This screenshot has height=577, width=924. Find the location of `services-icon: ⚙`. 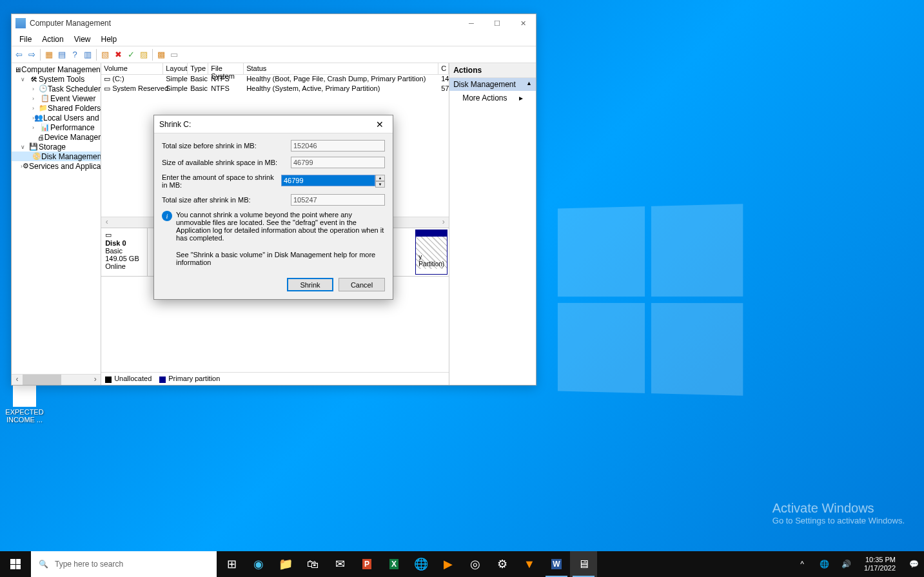

services-icon: ⚙ is located at coordinates (26, 166).